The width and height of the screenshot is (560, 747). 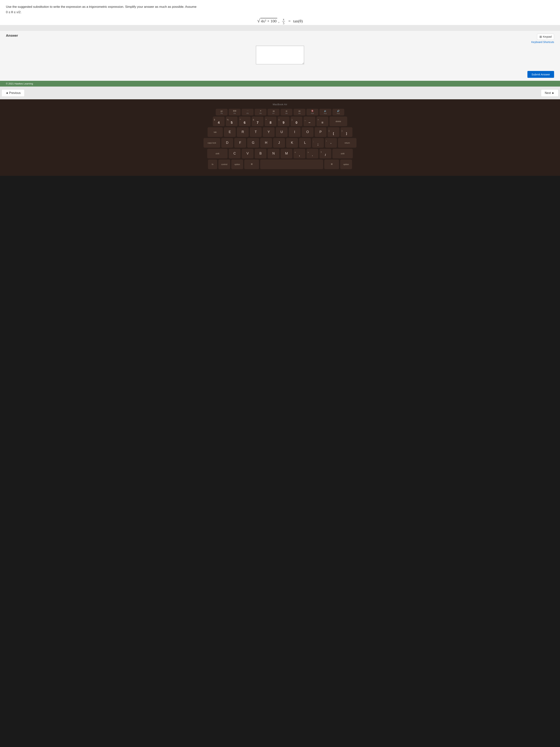 What do you see at coordinates (261, 111) in the screenshot?
I see `key-f6-icon: ✶` at bounding box center [261, 111].